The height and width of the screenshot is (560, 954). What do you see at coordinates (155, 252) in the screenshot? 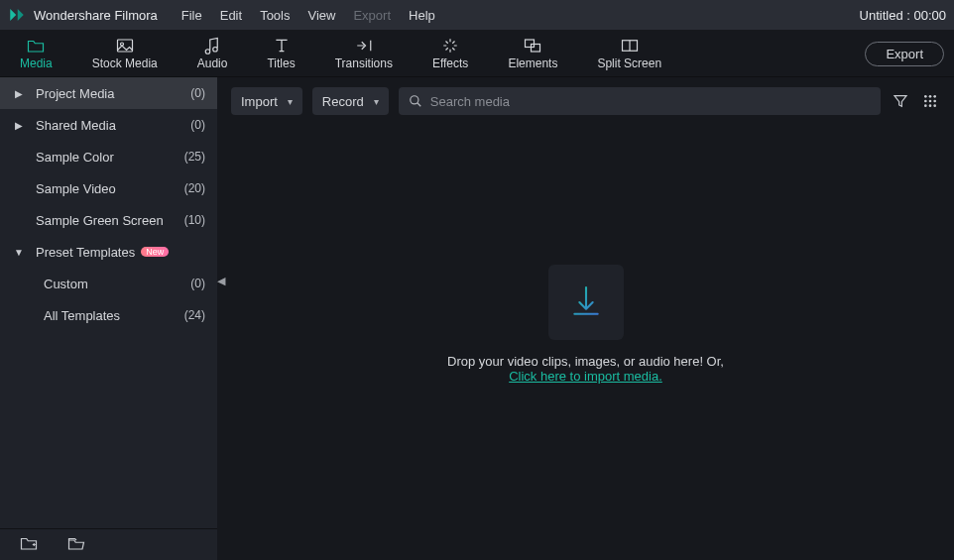
I see `new-badge: New` at bounding box center [155, 252].